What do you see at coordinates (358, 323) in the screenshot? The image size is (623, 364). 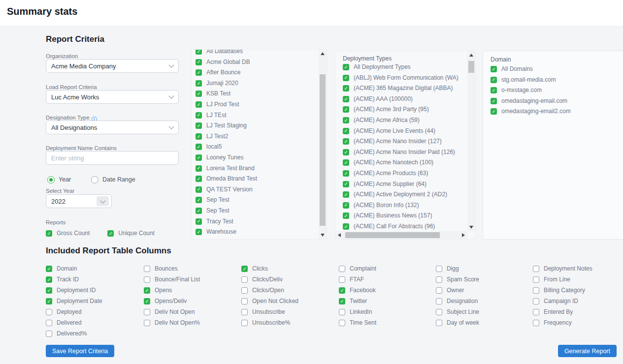 I see `column-option: Time Sent` at bounding box center [358, 323].